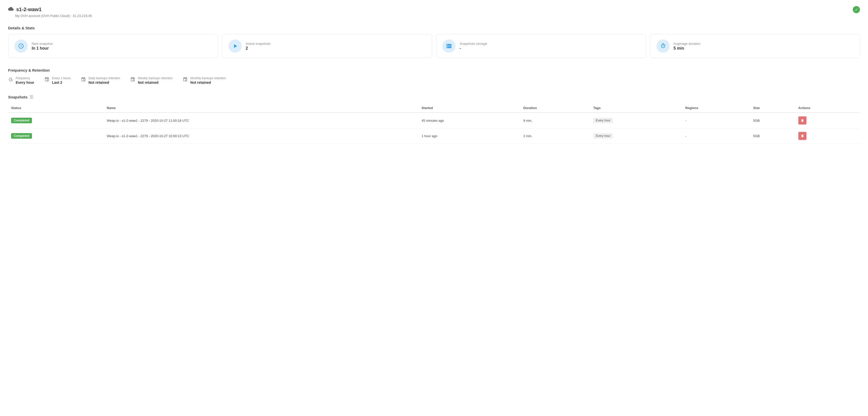 This screenshot has width=868, height=416. Describe the element at coordinates (555, 120) in the screenshot. I see `row1-duration: 8 min.` at that location.